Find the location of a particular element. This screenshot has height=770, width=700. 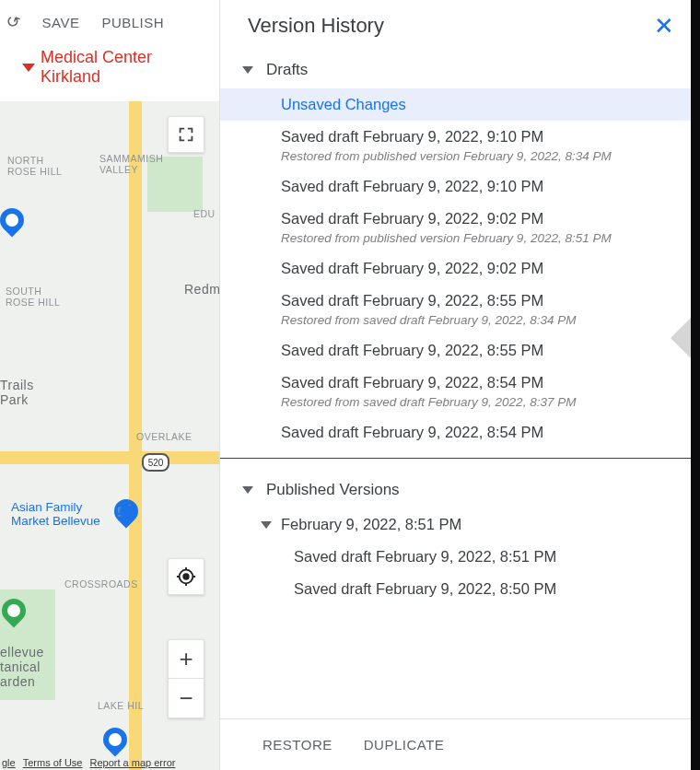

map-footer-links: gle Terms of Use Report a map error is located at coordinates (88, 763).